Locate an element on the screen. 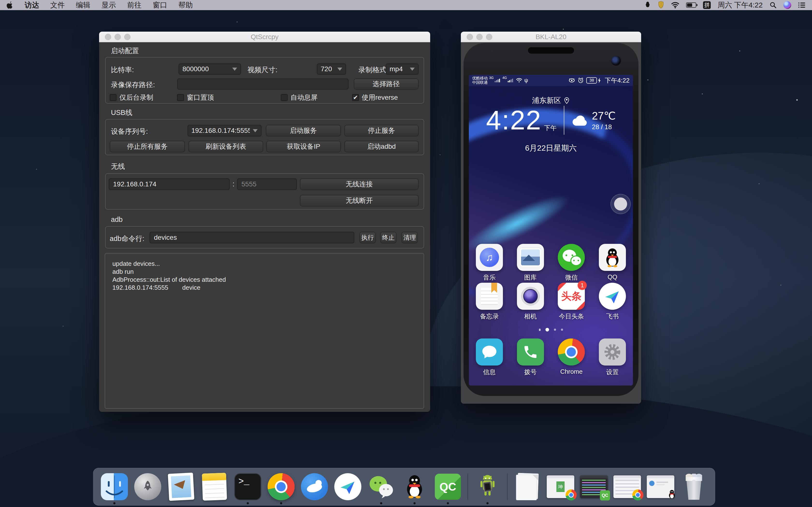  clock-widget: 4:22 下午 27℃ 28 / 18 is located at coordinates (551, 120).